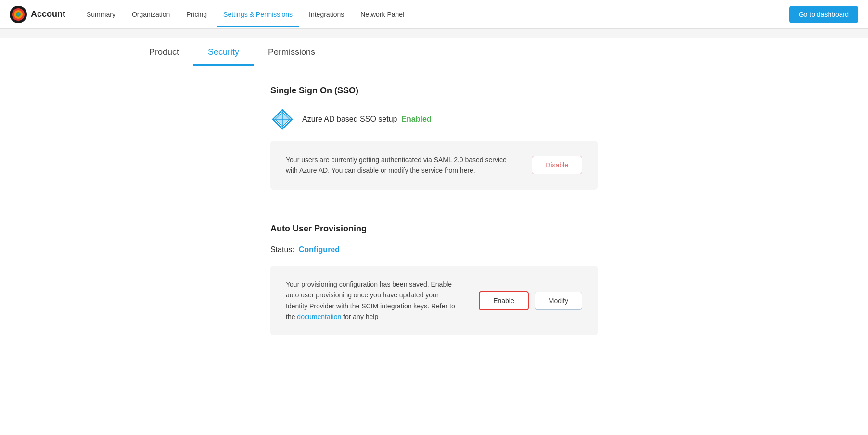 The height and width of the screenshot is (435, 868). Describe the element at coordinates (434, 138) in the screenshot. I see `sso-section: Single Sign On (SSO) Azure AD based SSO …` at that location.